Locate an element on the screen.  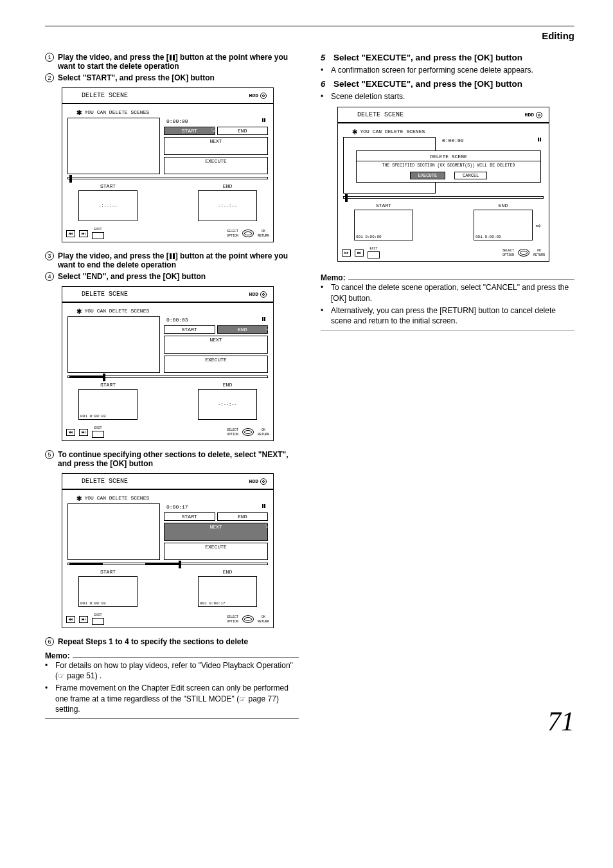
thumb-start: 001 0:00:03 is located at coordinates (108, 404).